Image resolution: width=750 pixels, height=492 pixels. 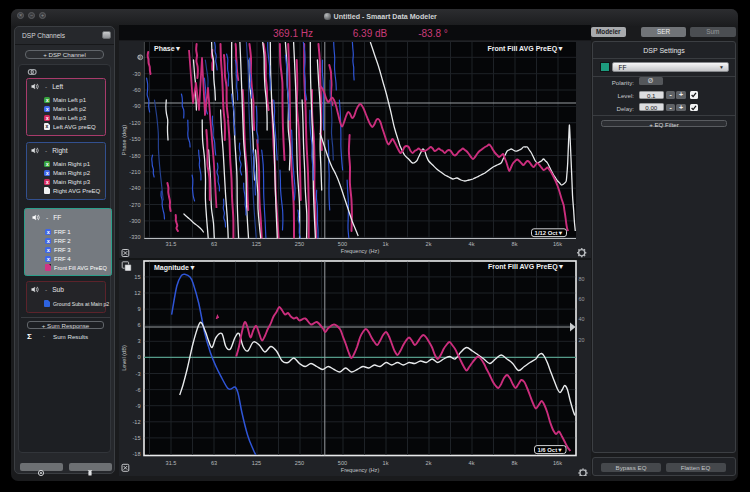 I want to click on svg-text: -240, so click(x=134, y=188).